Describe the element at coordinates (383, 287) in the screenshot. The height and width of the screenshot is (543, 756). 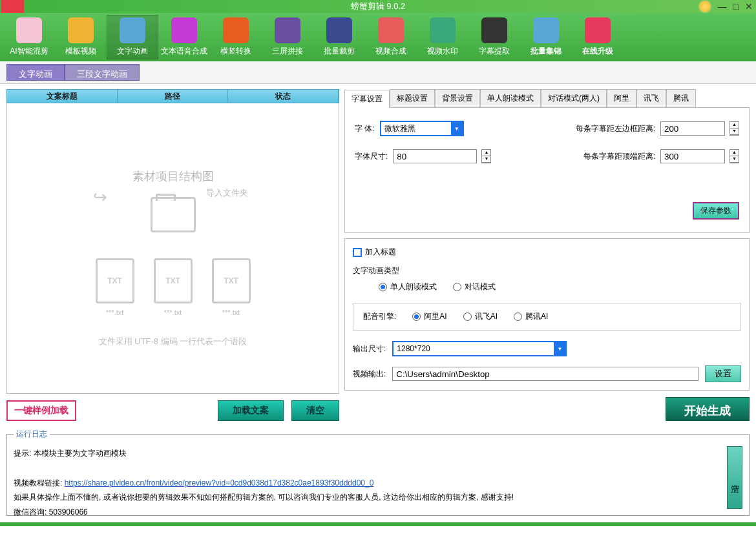
I see `radio-single-mode` at that location.